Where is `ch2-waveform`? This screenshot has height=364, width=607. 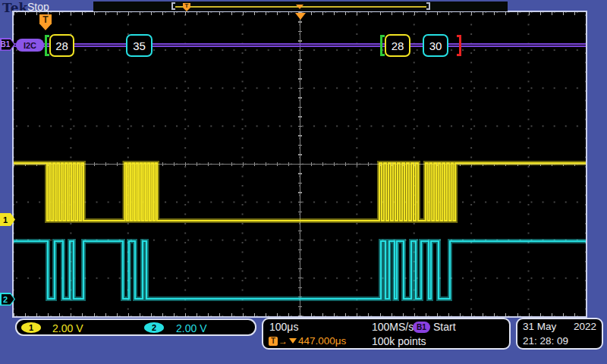
ch2-waveform is located at coordinates (300, 270).